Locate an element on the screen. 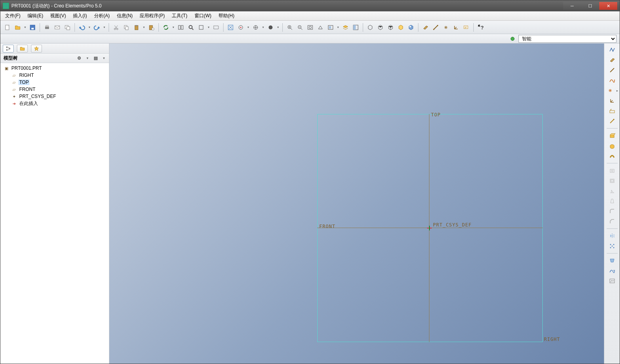  zoom-in-button is located at coordinates (290, 27).